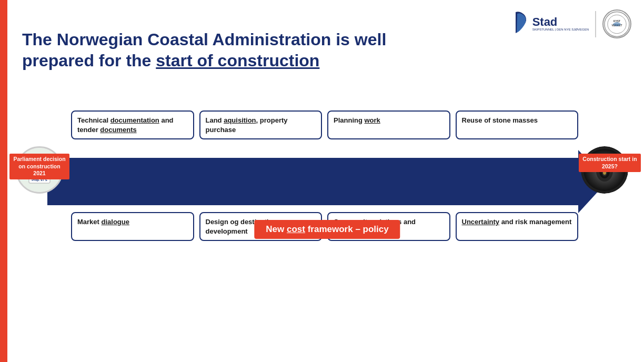  I want to click on main-title: The Norwegian Coastal Administration is …, so click(204, 50).